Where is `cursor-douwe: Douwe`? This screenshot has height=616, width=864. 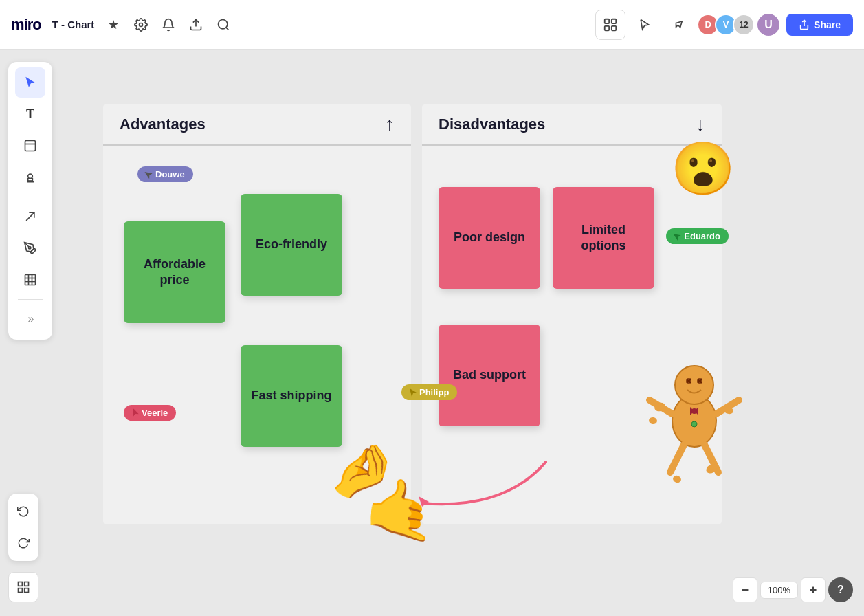
cursor-douwe: Douwe is located at coordinates (165, 175).